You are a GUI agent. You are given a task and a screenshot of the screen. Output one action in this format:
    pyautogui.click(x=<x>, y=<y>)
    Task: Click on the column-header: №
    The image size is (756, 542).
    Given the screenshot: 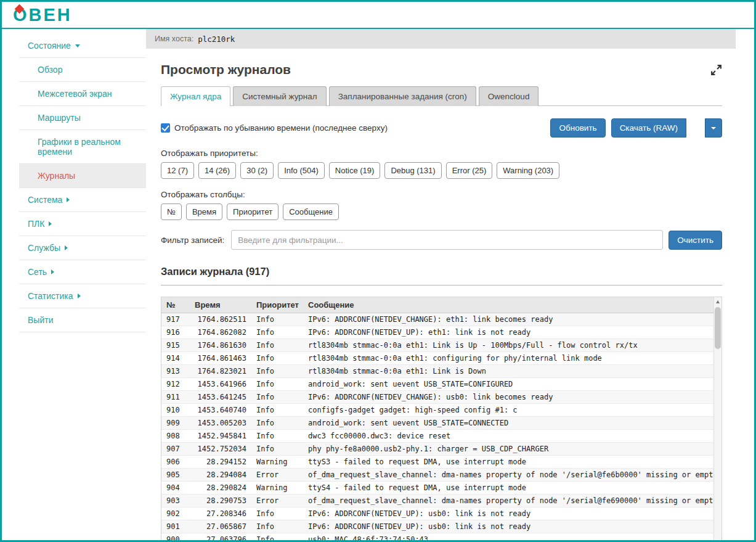 What is the action you would take?
    pyautogui.click(x=176, y=305)
    